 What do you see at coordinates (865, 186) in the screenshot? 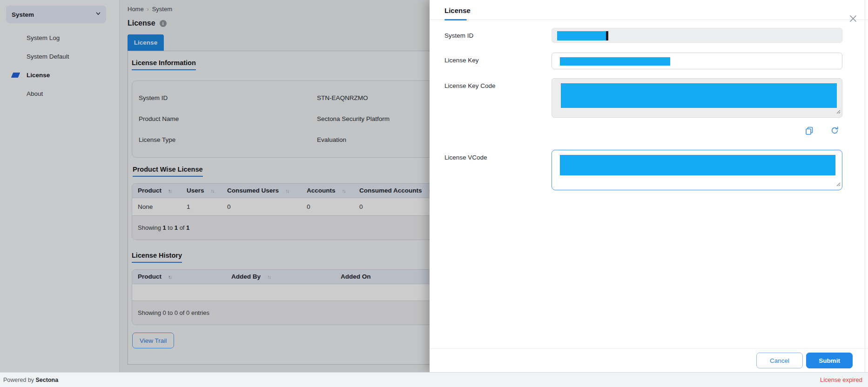
I see `scrollbar-track` at bounding box center [865, 186].